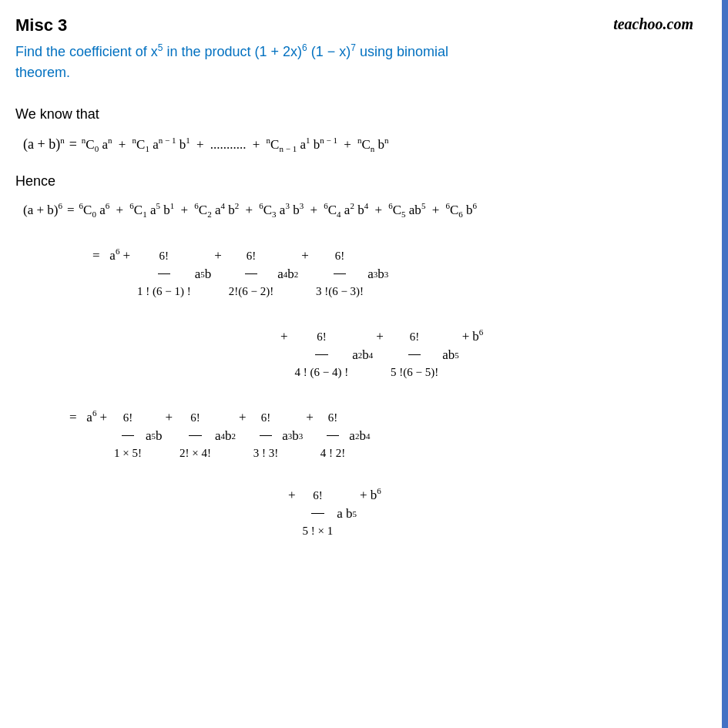 The height and width of the screenshot is (728, 728). I want to click on plus-5: +, so click(284, 336).